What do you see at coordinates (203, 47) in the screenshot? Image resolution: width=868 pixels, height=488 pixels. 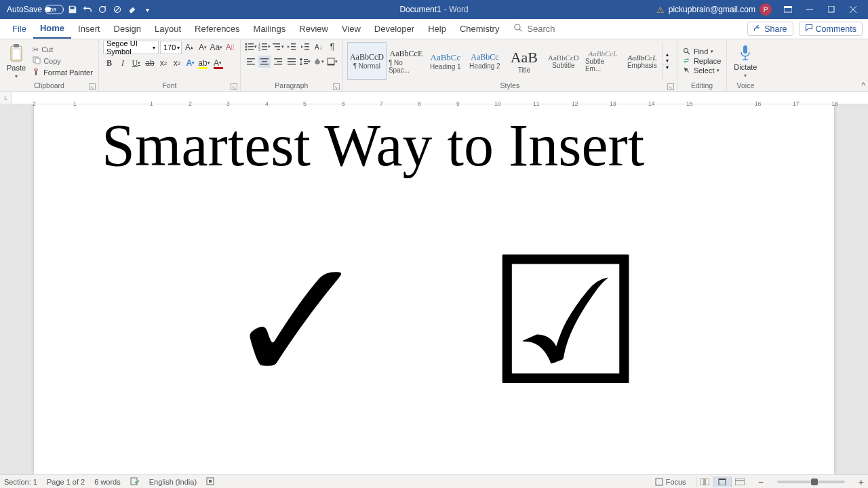 I see `shrink-font-button: A▾` at bounding box center [203, 47].